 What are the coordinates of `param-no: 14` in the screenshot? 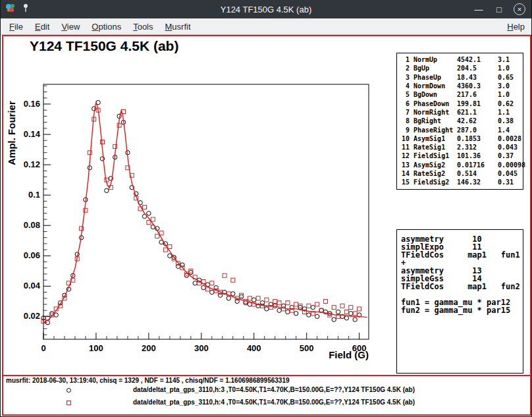 It's located at (405, 174).